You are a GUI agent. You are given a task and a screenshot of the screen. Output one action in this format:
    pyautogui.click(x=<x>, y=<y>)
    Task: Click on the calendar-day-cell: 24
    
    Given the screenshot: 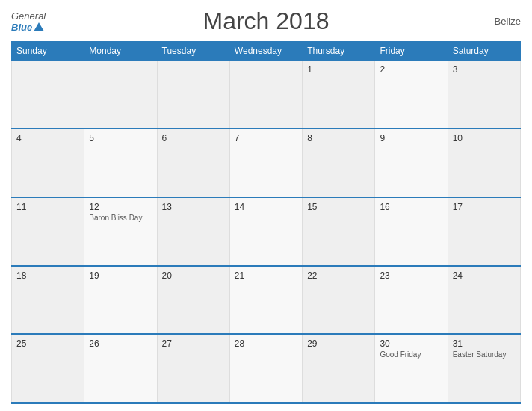 What is the action you would take?
    pyautogui.click(x=484, y=300)
    